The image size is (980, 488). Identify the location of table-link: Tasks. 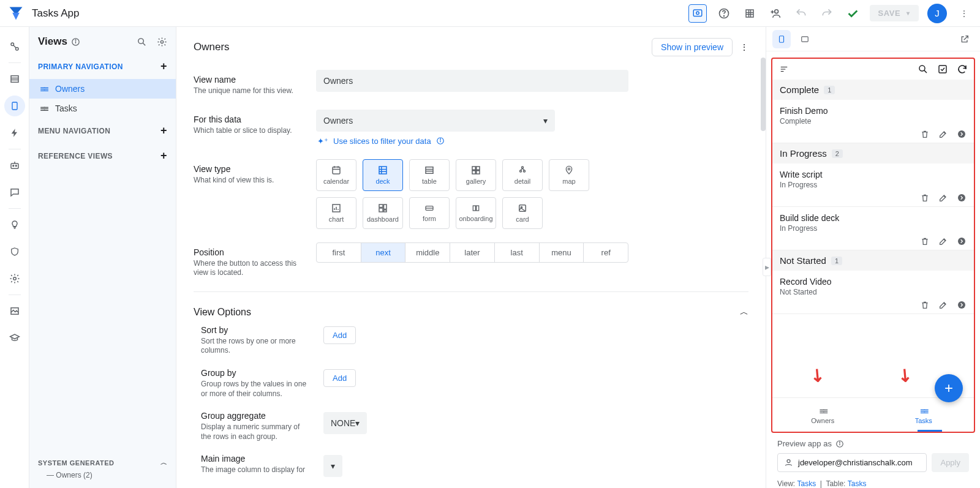
(858, 484).